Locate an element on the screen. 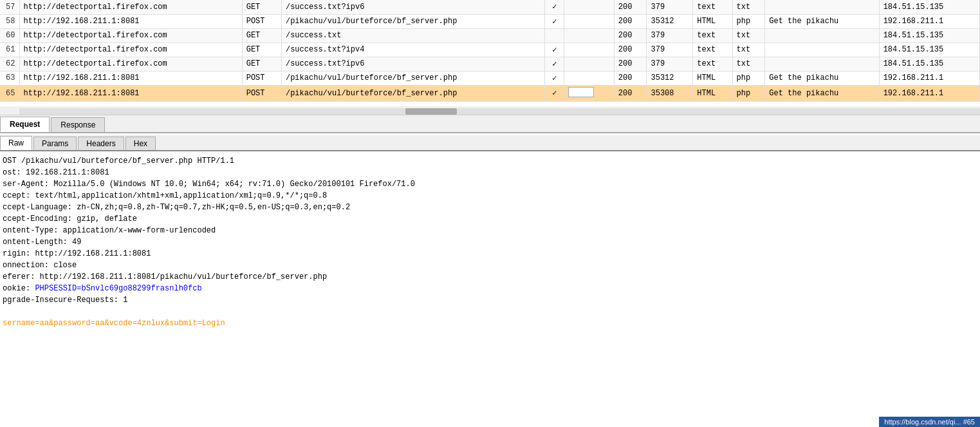 The width and height of the screenshot is (980, 427). row-id: 62 is located at coordinates (10, 64).